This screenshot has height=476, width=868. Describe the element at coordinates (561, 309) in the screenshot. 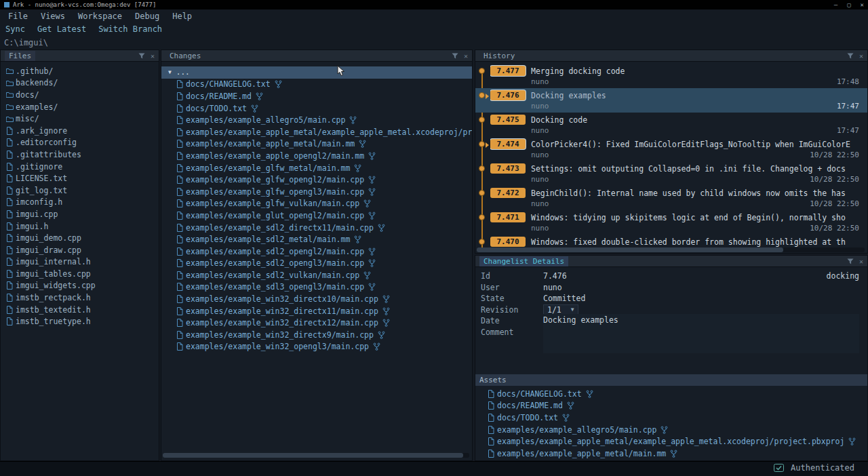

I see `revision-dropdown: 1/1▼` at that location.